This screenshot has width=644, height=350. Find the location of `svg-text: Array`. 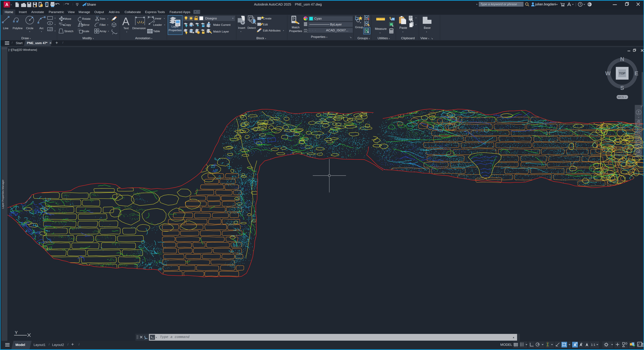

svg-text: Array is located at coordinates (103, 31).